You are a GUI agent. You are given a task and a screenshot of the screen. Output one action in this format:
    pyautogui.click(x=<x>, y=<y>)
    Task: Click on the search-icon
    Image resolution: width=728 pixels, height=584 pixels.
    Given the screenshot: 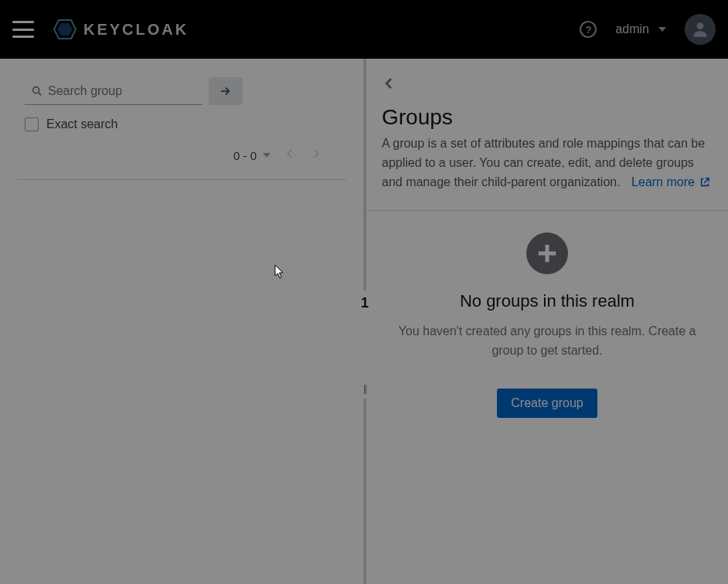 What is the action you would take?
    pyautogui.click(x=37, y=91)
    